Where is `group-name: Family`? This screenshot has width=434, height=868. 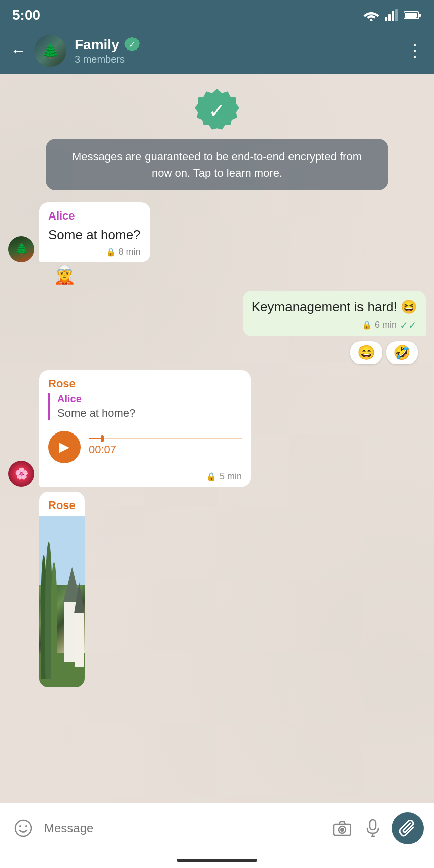 group-name: Family is located at coordinates (97, 45).